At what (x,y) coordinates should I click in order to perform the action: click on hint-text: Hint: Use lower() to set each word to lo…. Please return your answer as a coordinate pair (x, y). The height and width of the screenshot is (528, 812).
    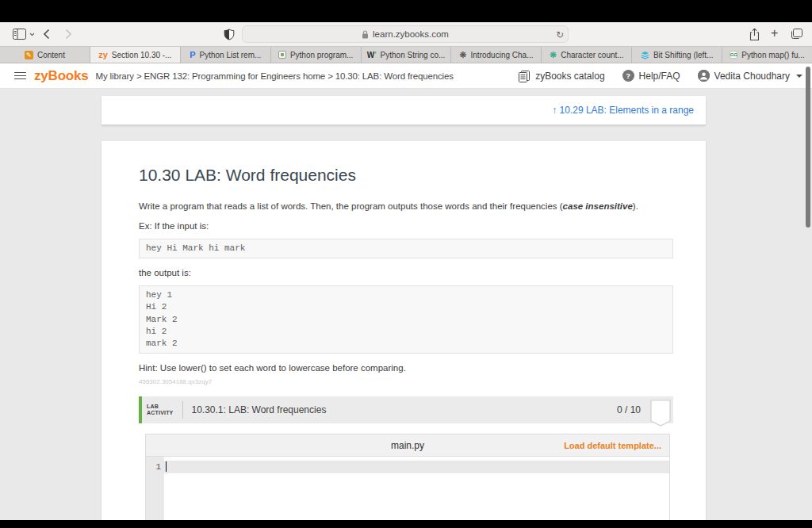
    Looking at the image, I should click on (406, 368).